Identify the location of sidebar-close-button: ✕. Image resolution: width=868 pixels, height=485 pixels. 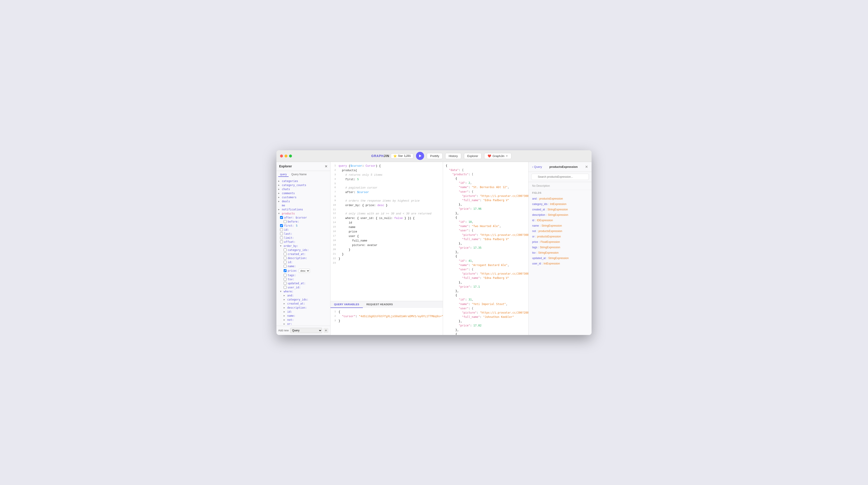
(326, 167).